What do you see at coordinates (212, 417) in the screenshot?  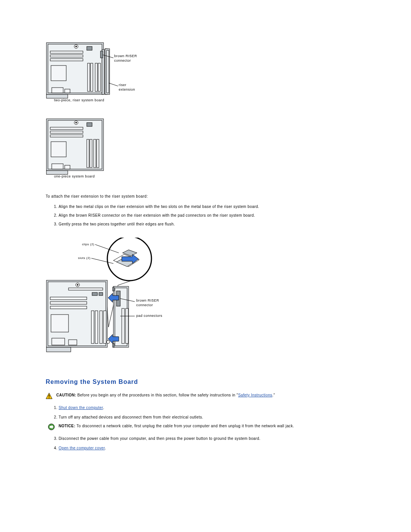 I see `remove-step-2: Turn off any attached devices and discon…` at bounding box center [212, 417].